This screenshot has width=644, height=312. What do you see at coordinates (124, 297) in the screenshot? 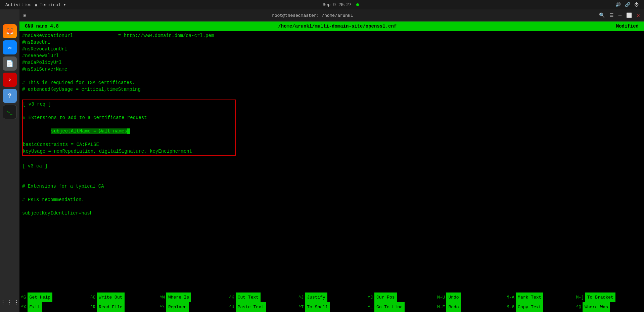
I see `shortcut-write-out: ^O Write Out` at bounding box center [124, 297].